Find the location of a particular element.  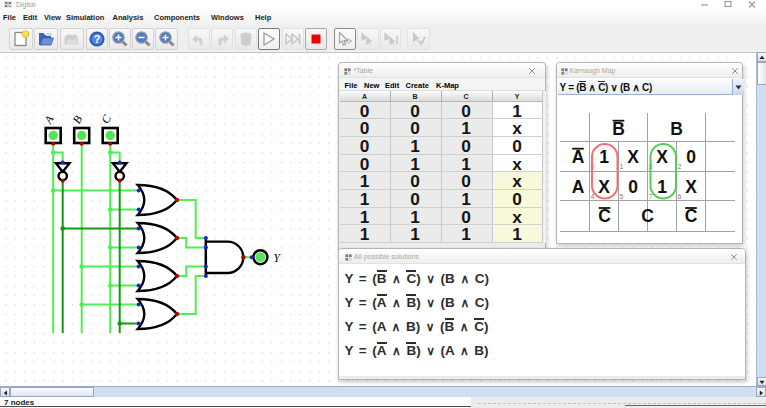

svg-text: 2 is located at coordinates (680, 166).